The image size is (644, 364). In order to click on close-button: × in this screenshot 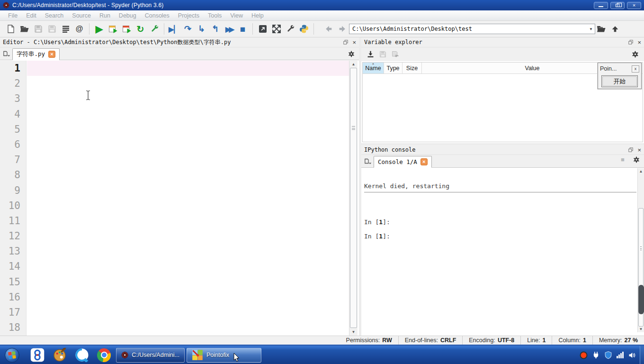, I will do `click(634, 6)`.